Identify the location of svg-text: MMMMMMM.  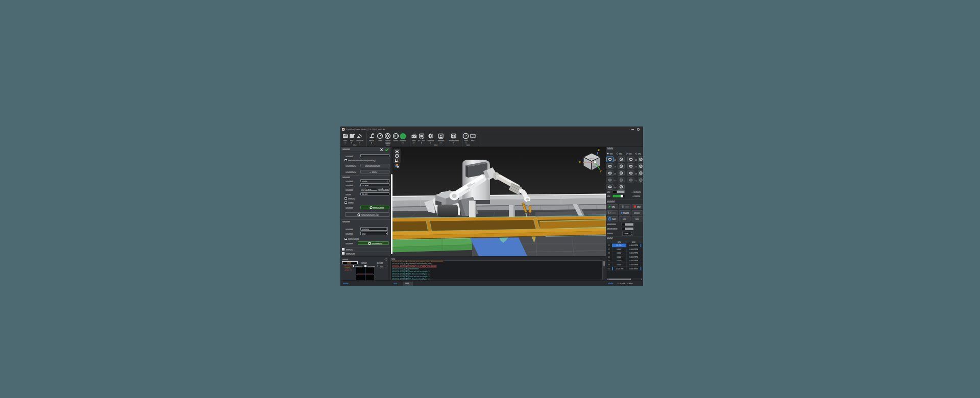
(612, 229).